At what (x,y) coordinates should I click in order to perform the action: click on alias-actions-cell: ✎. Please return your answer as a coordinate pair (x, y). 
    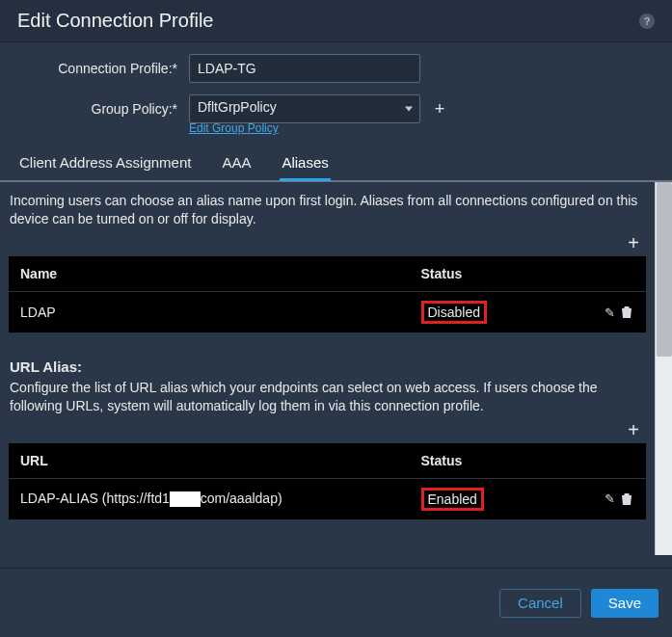
    Looking at the image, I should click on (605, 312).